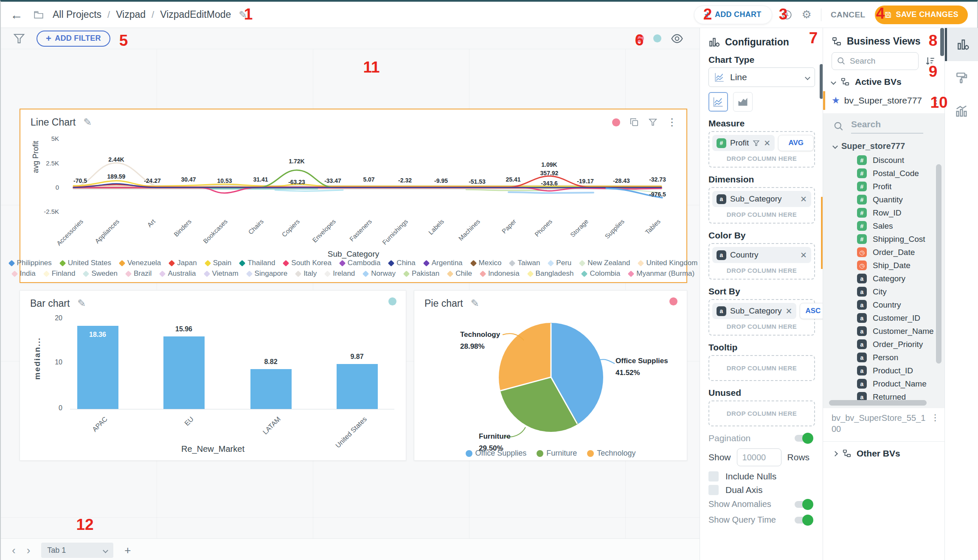  What do you see at coordinates (360, 263) in the screenshot?
I see `legend-item: Cambodia` at bounding box center [360, 263].